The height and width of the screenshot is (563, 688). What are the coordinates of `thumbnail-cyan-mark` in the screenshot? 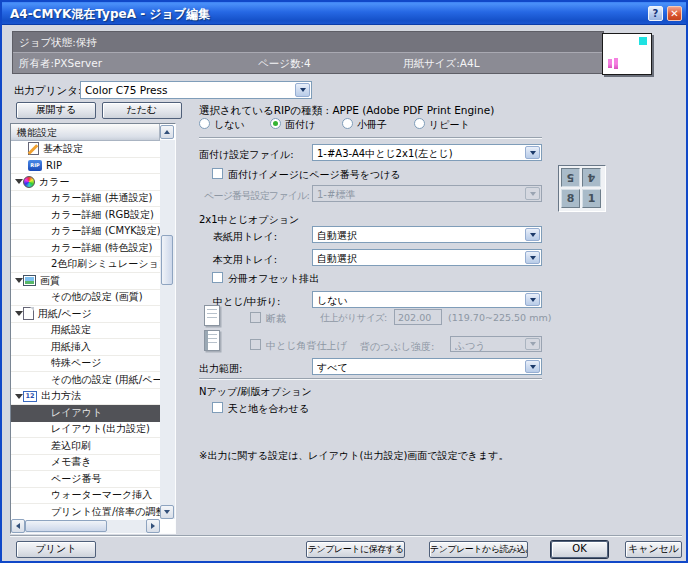 It's located at (643, 41).